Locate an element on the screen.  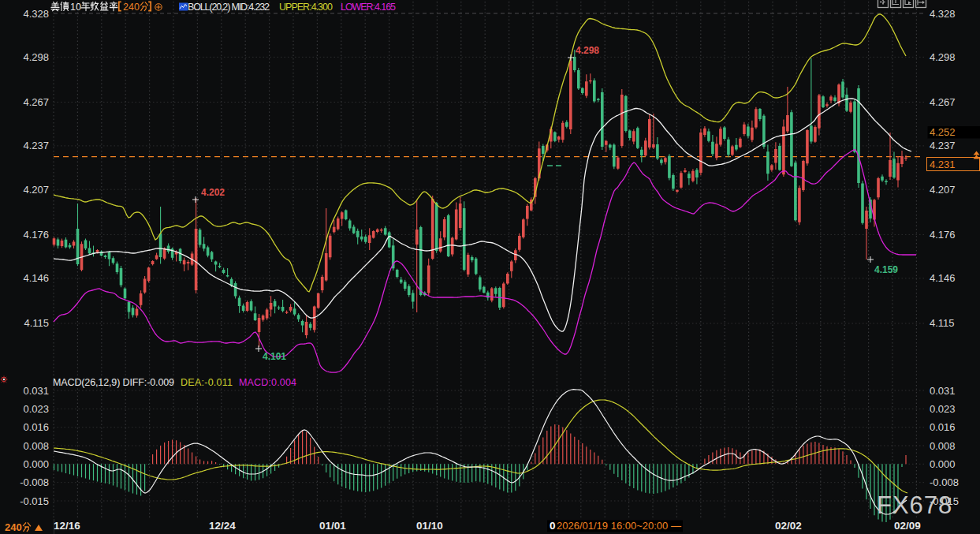
svg-text: 4.231 is located at coordinates (943, 164).